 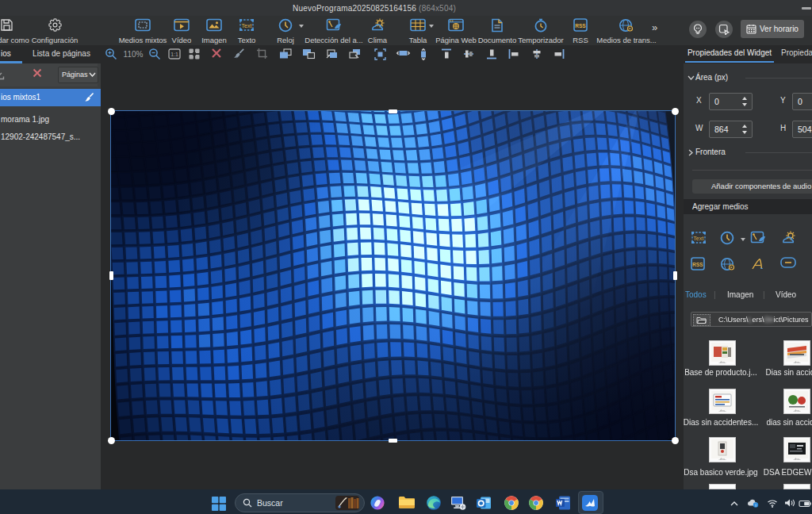 What do you see at coordinates (155, 55) in the screenshot?
I see `zoom-out-icon` at bounding box center [155, 55].